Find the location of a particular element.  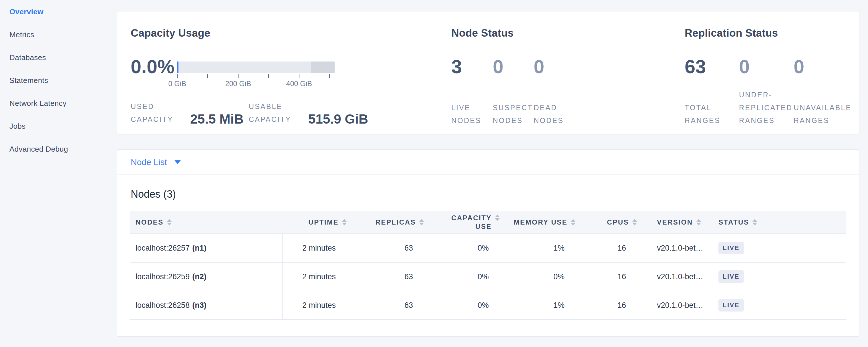

sidebar-item-jobs: Jobs is located at coordinates (58, 126).